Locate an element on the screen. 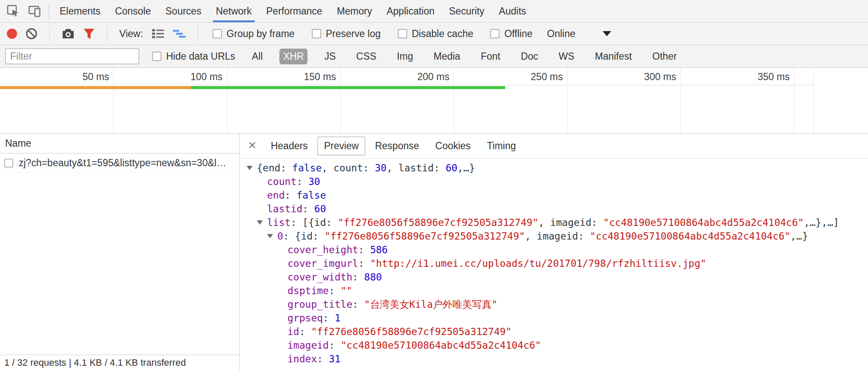 This screenshot has width=868, height=370. main-tab-sources: Sources is located at coordinates (183, 11).